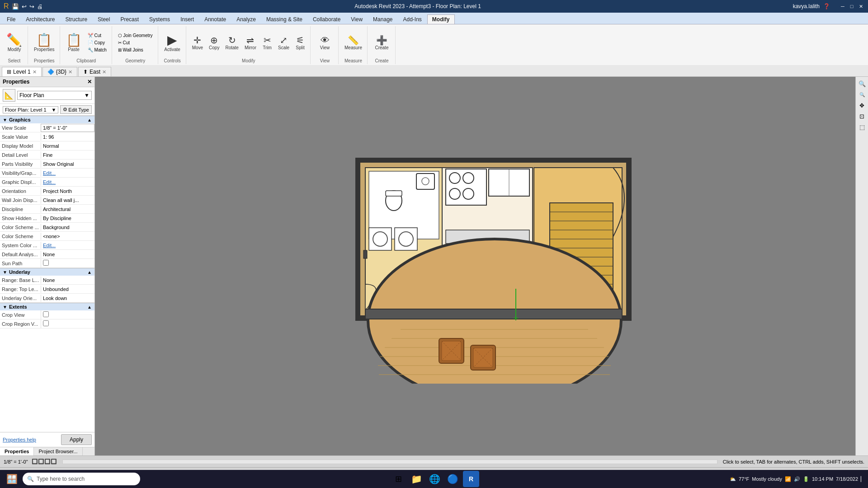  What do you see at coordinates (136, 42) in the screenshot?
I see `cut-geometry-btn: ✂ Cut` at bounding box center [136, 42].